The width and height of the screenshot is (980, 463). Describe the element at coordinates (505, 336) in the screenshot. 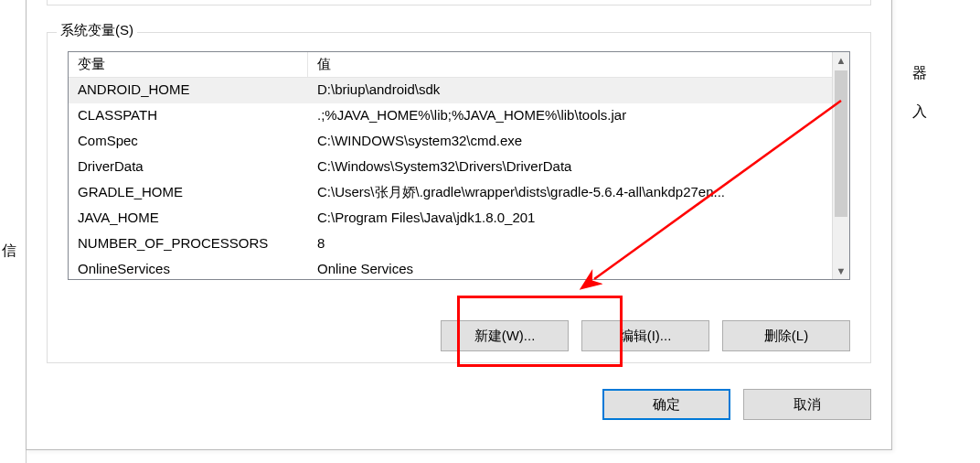

I see `new-button: 新建(W)...` at that location.